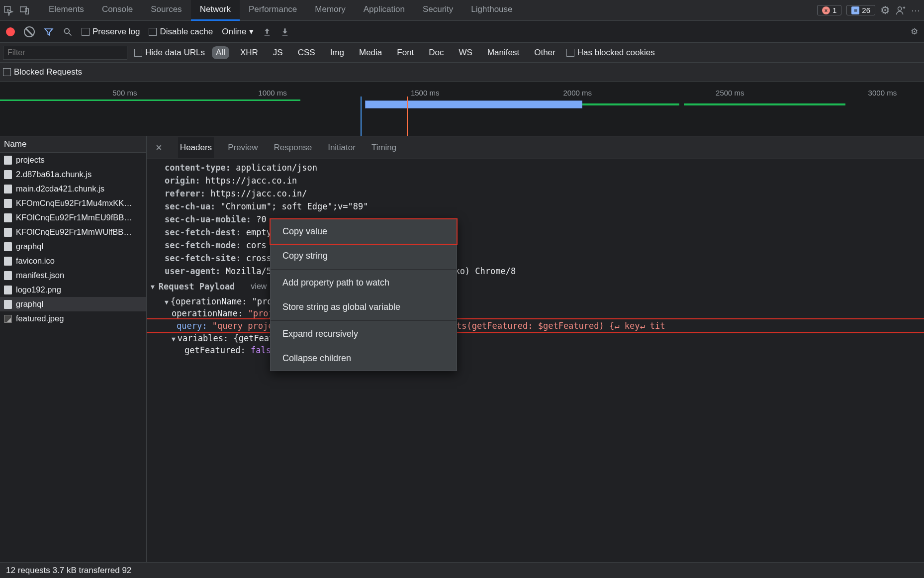 The width and height of the screenshot is (924, 578). What do you see at coordinates (267, 32) in the screenshot?
I see `upload-icon` at bounding box center [267, 32].